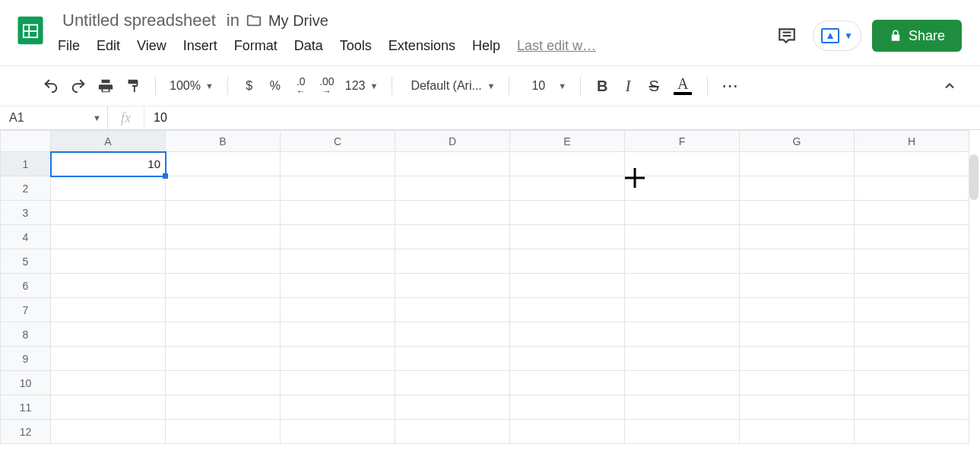 The width and height of the screenshot is (980, 460). What do you see at coordinates (78, 86) in the screenshot?
I see `redo-button` at bounding box center [78, 86].